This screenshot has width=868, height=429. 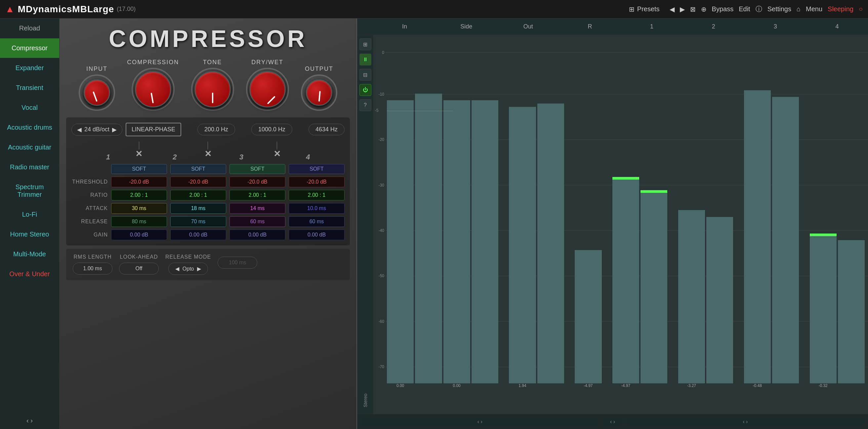 I want to click on sidebar-item-compressor: Compressor, so click(x=30, y=49).